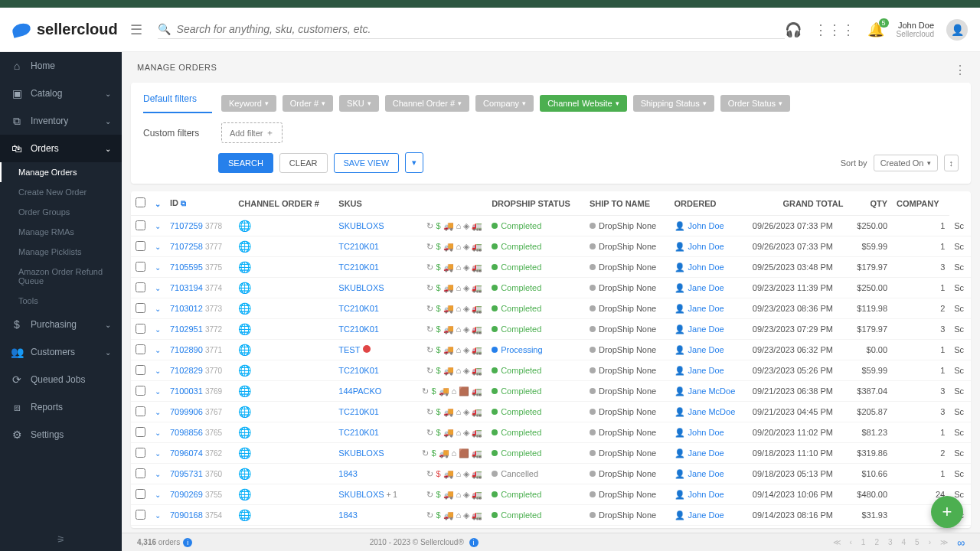  Describe the element at coordinates (187, 474) in the screenshot. I see `order-id-link: 7095731` at that location.